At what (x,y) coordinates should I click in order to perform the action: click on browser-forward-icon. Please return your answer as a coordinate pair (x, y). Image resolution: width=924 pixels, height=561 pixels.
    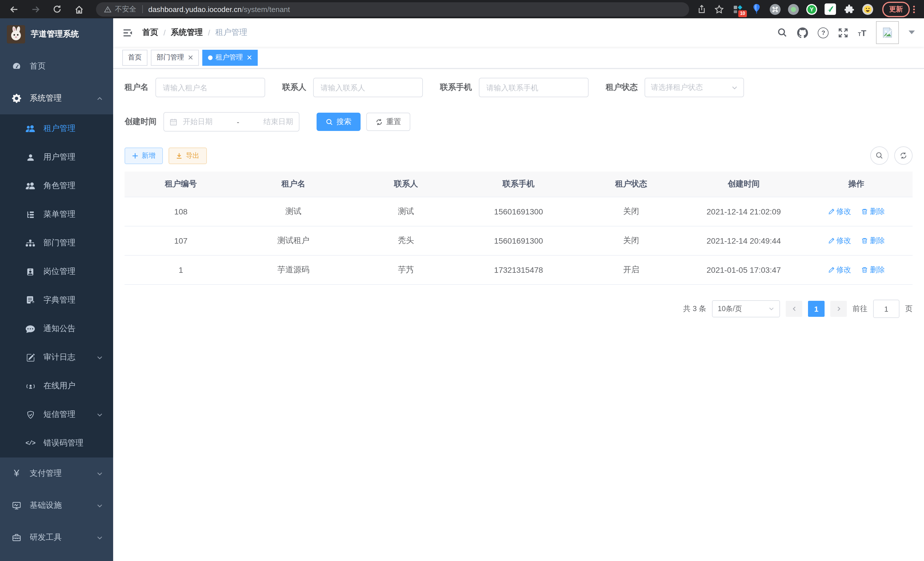
    Looking at the image, I should click on (35, 9).